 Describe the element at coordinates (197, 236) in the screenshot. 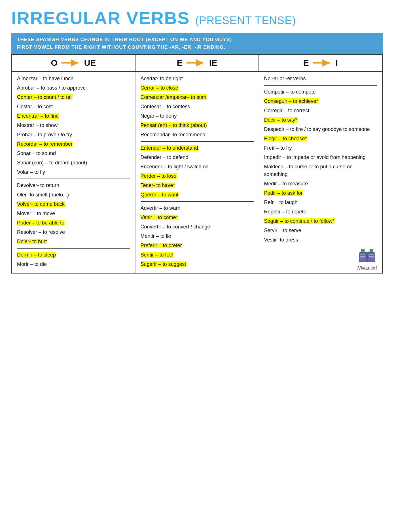

I see `list-item: Mentir – to lie` at that location.